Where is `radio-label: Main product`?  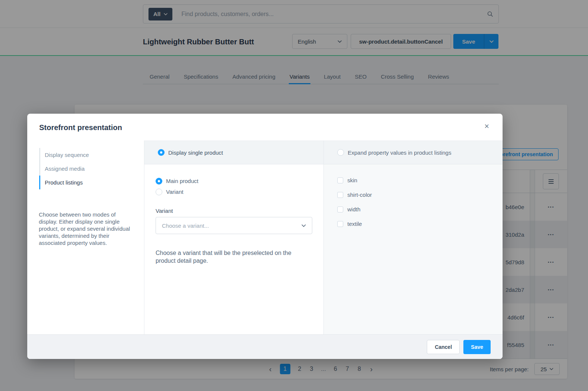 radio-label: Main product is located at coordinates (182, 181).